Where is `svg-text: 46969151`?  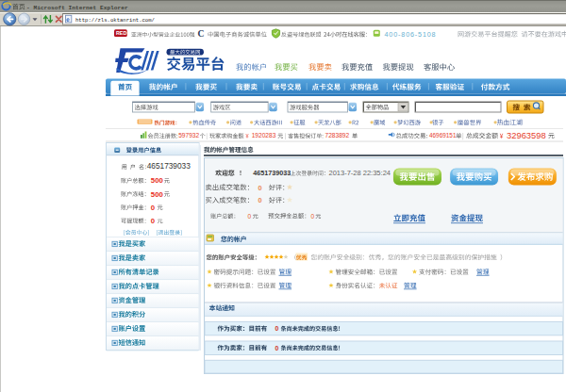
svg-text: 46969151 is located at coordinates (443, 136).